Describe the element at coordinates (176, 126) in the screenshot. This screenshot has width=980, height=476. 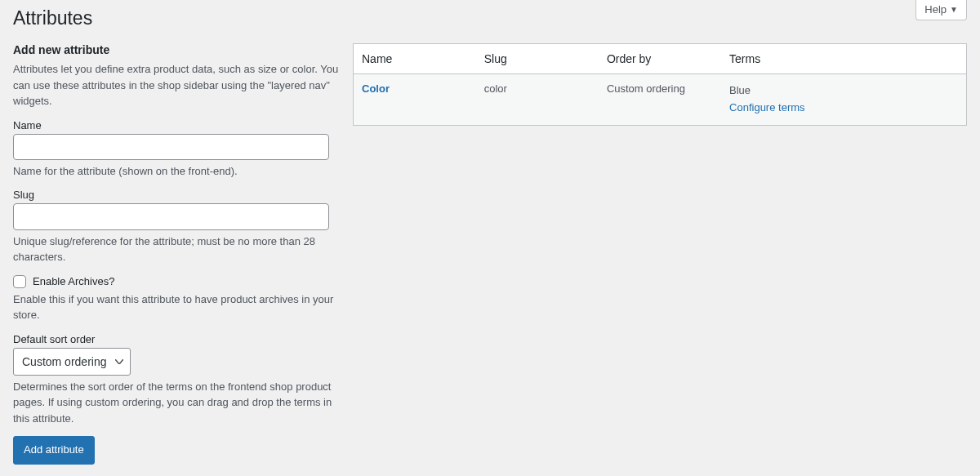
I see `name-label: Name` at that location.